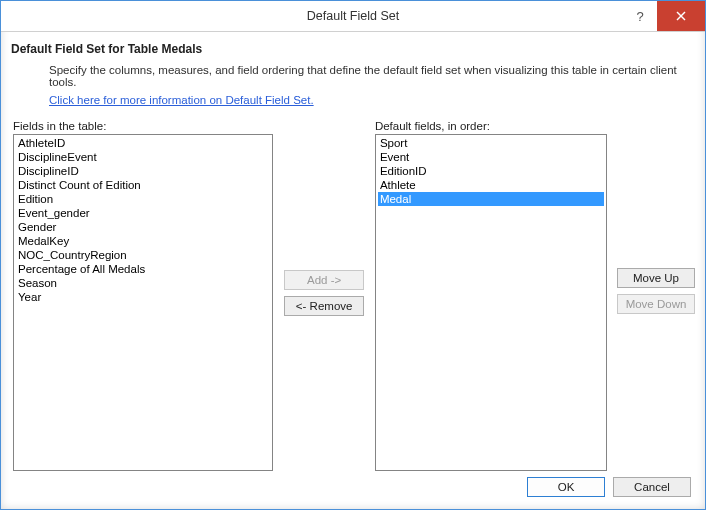 The image size is (708, 512). What do you see at coordinates (143, 283) in the screenshot?
I see `list-item: Season` at bounding box center [143, 283].